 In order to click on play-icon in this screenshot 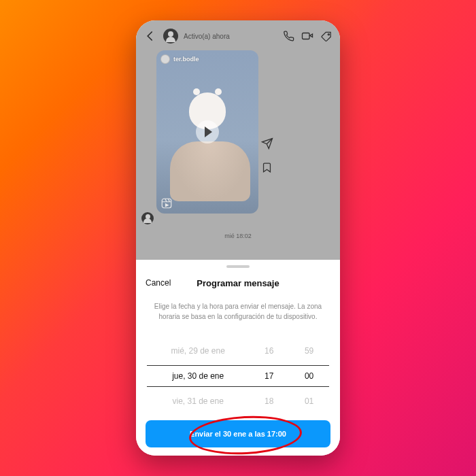, I will do `click(207, 132)`.